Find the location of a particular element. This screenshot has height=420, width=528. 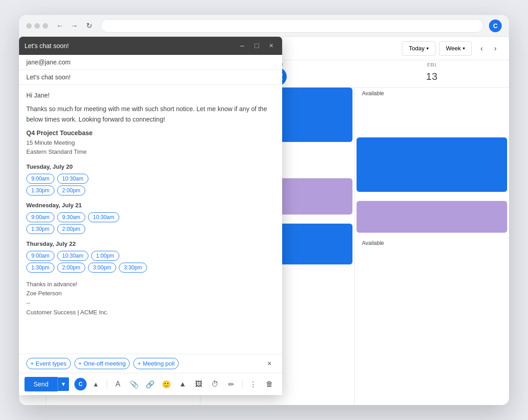

close-button: × is located at coordinates (271, 46).